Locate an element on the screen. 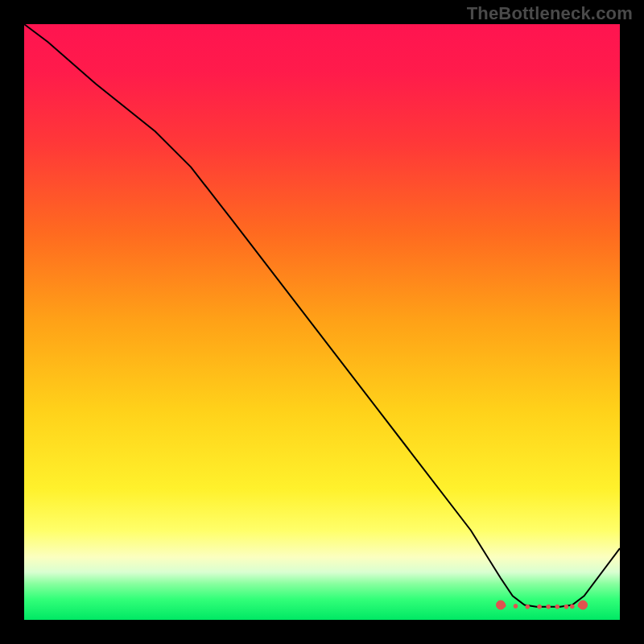 The image size is (644, 644). recommended-end-marker is located at coordinates (583, 605).